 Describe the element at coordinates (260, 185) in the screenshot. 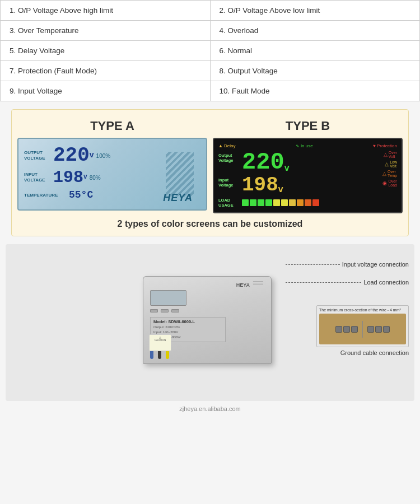

I see `type-b-input-value: 198` at that location.